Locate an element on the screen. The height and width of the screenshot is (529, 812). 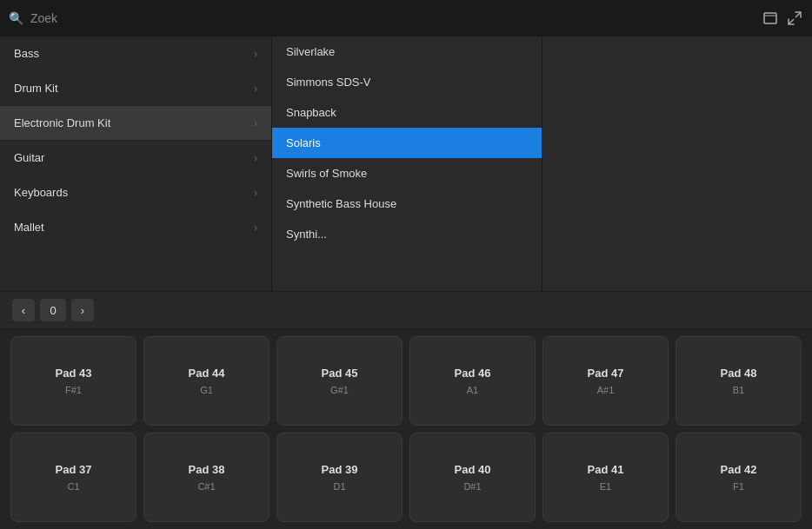
pad-48: Pad 48 B1 is located at coordinates (739, 380).